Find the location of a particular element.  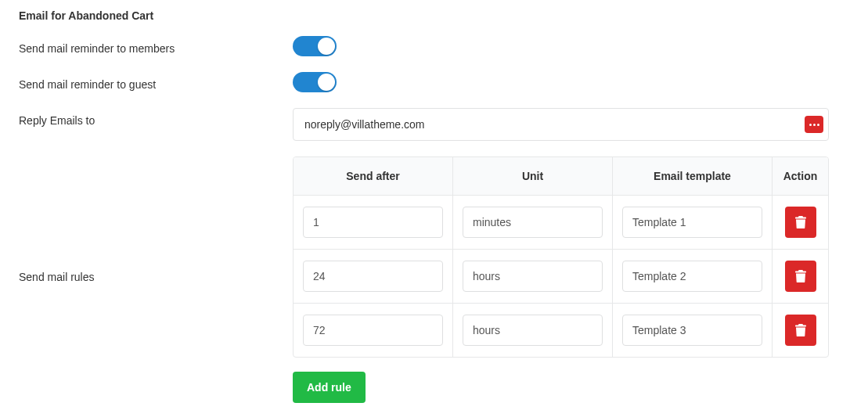

row-reminder-members: Send mail reminder to members is located at coordinates (434, 46).